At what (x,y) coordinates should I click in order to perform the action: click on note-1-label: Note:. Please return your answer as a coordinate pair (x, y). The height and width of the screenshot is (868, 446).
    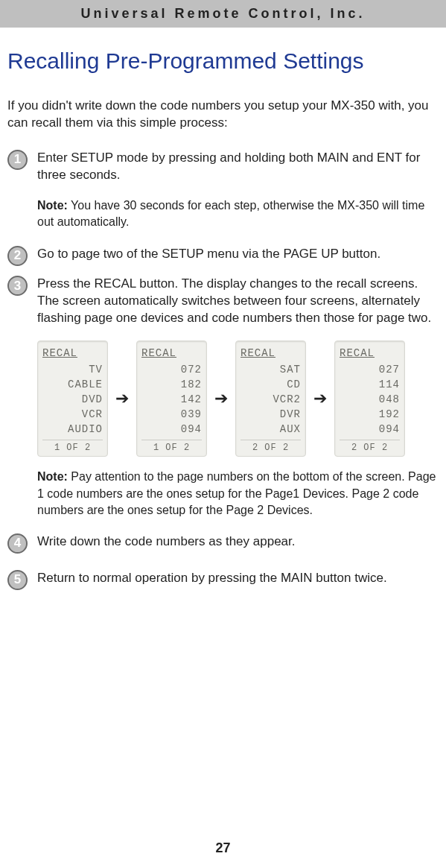
    Looking at the image, I should click on (52, 206).